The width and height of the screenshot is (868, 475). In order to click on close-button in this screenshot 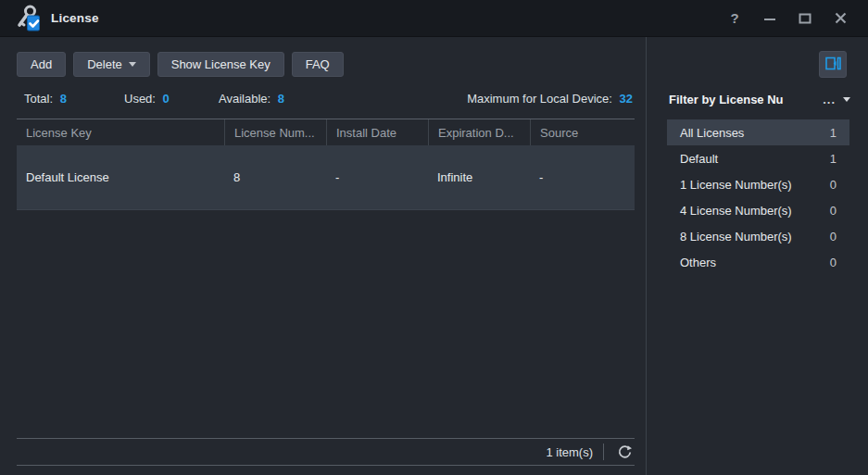, I will do `click(840, 19)`.